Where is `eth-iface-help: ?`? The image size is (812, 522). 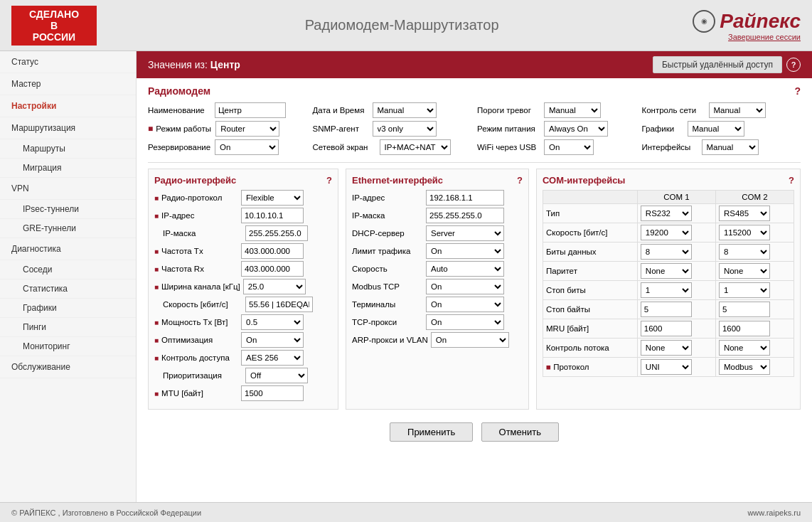 eth-iface-help: ? is located at coordinates (520, 181).